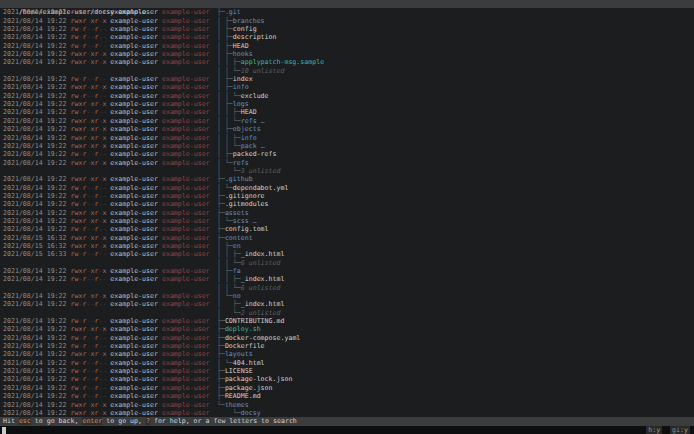 Image resolution: width=694 pixels, height=434 pixels. I want to click on entry-name: objects, so click(247, 129).